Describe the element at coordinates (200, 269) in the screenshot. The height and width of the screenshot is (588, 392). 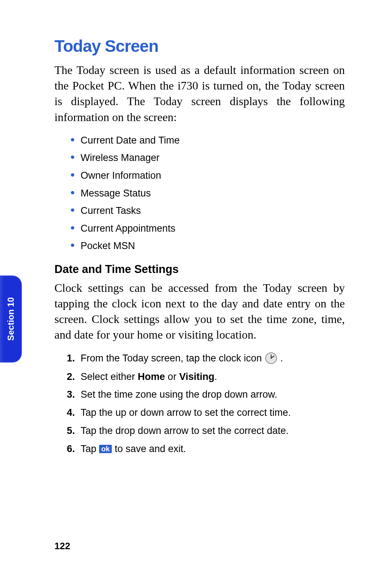
I see `subheading: Date and Time Settings` at that location.